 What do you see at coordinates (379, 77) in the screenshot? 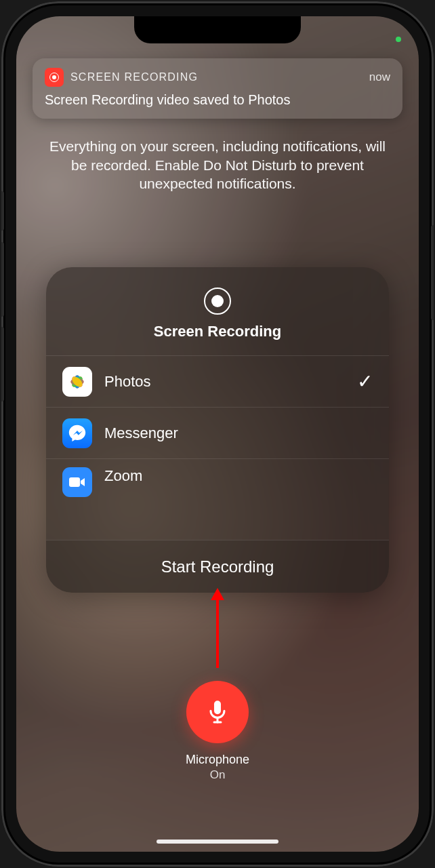
I see `notification-time: now` at bounding box center [379, 77].